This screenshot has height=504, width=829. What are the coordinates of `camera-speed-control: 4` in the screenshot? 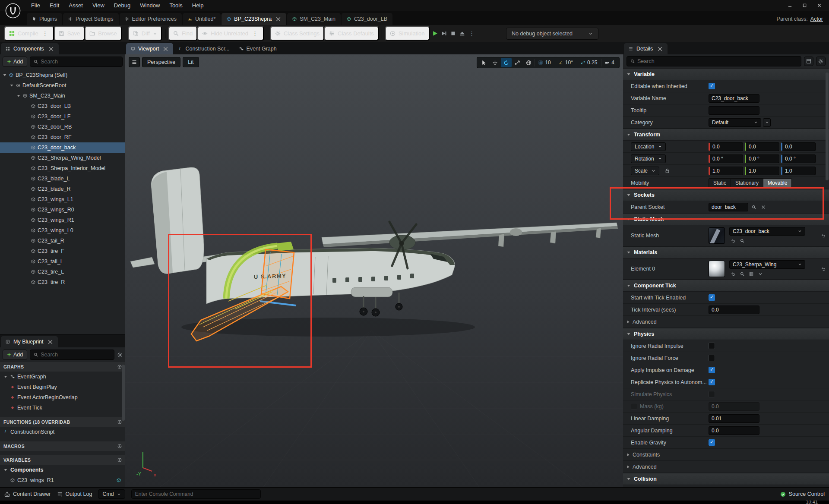 It's located at (610, 63).